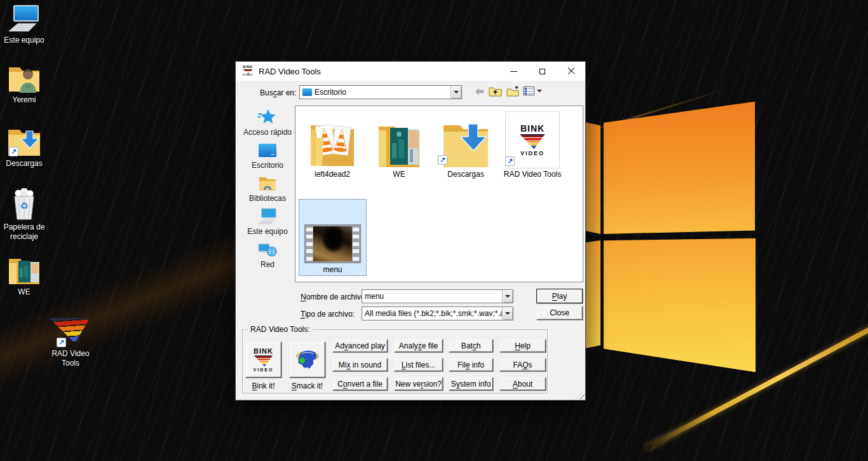 The height and width of the screenshot is (461, 868). I want to click on convert-a-file-button: Convert a file, so click(360, 384).